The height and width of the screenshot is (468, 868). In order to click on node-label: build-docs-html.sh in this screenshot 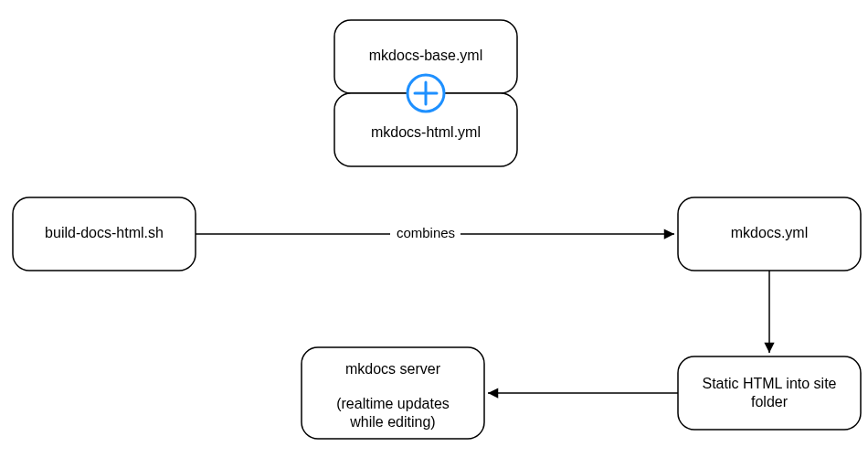, I will do `click(104, 232)`.